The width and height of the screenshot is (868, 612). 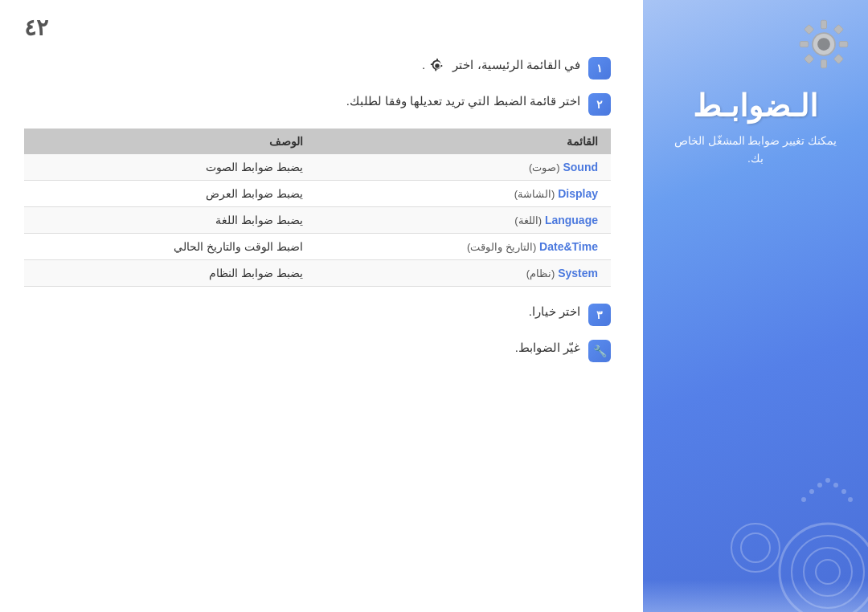 I want to click on table-cell-name: System (نظام), so click(x=463, y=273).